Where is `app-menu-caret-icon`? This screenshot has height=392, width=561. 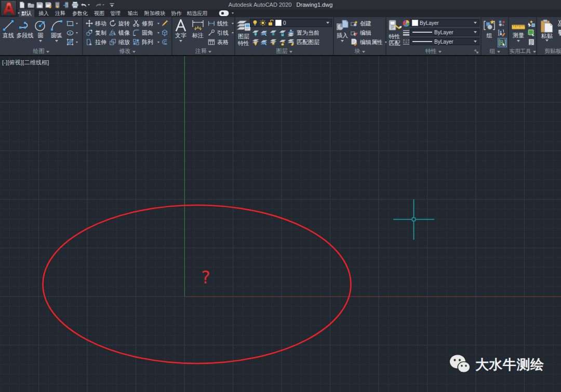
app-menu-caret-icon is located at coordinates (19, 11).